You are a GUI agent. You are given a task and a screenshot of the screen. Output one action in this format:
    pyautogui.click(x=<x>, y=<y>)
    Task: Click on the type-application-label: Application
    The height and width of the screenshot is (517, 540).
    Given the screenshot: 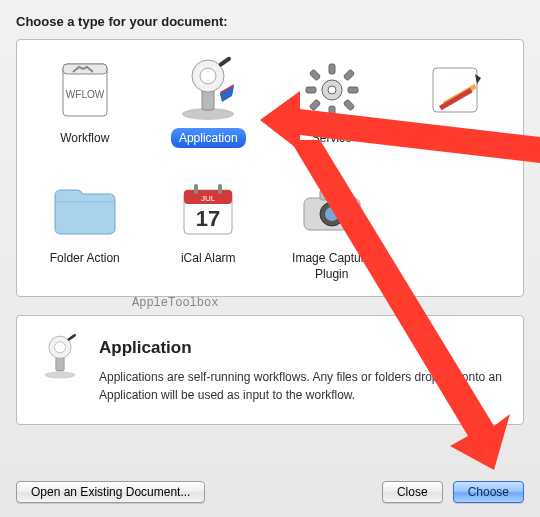 What is the action you would take?
    pyautogui.click(x=208, y=138)
    